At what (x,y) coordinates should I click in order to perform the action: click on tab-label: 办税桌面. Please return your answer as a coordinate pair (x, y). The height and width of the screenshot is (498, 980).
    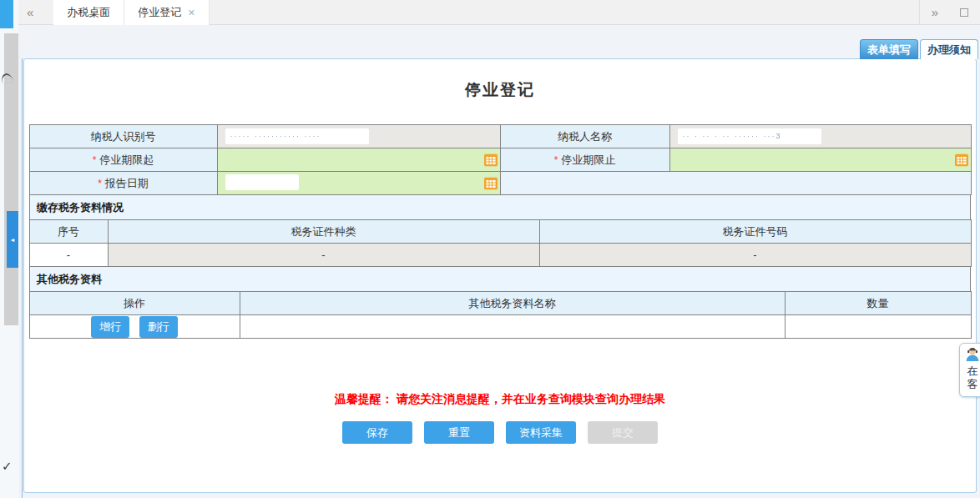
    Looking at the image, I should click on (88, 12).